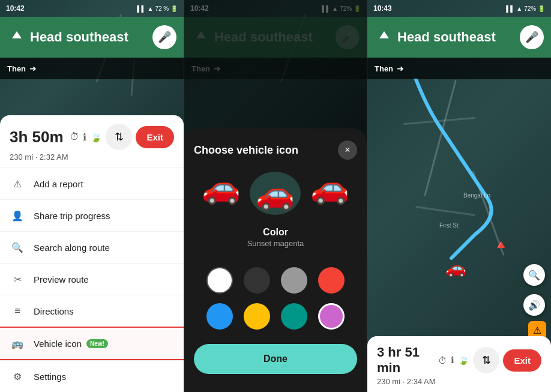  Describe the element at coordinates (174, 8) in the screenshot. I see `battery-icon: 🔋` at that location.